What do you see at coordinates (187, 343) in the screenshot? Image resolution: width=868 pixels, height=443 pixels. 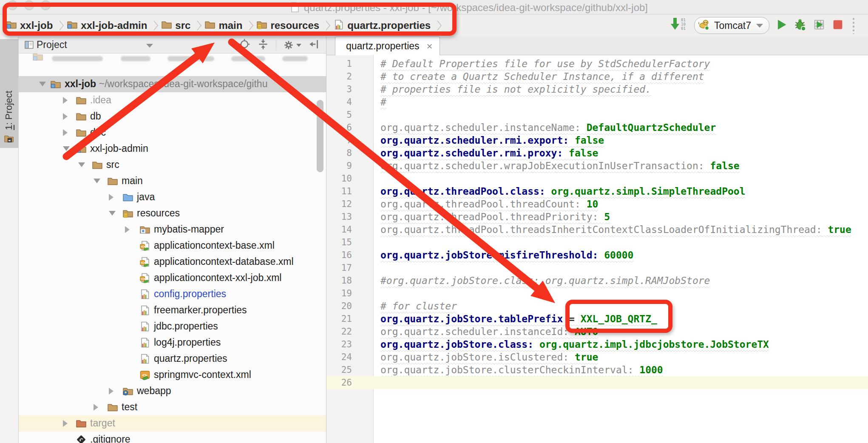 I see `tree-item-label: log4j.properties` at bounding box center [187, 343].